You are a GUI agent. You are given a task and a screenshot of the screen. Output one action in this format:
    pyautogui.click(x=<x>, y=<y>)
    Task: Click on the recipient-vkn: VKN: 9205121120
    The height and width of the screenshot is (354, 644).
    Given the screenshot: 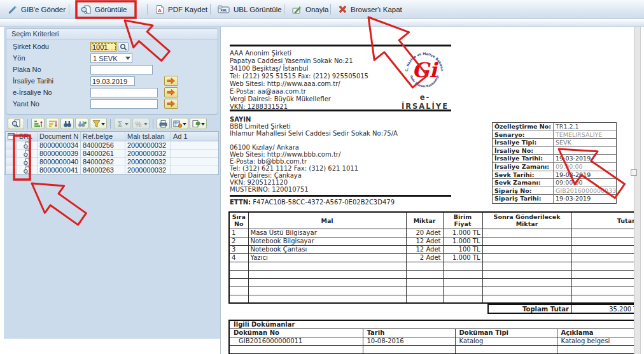 What is the action you would take?
    pyautogui.click(x=314, y=182)
    